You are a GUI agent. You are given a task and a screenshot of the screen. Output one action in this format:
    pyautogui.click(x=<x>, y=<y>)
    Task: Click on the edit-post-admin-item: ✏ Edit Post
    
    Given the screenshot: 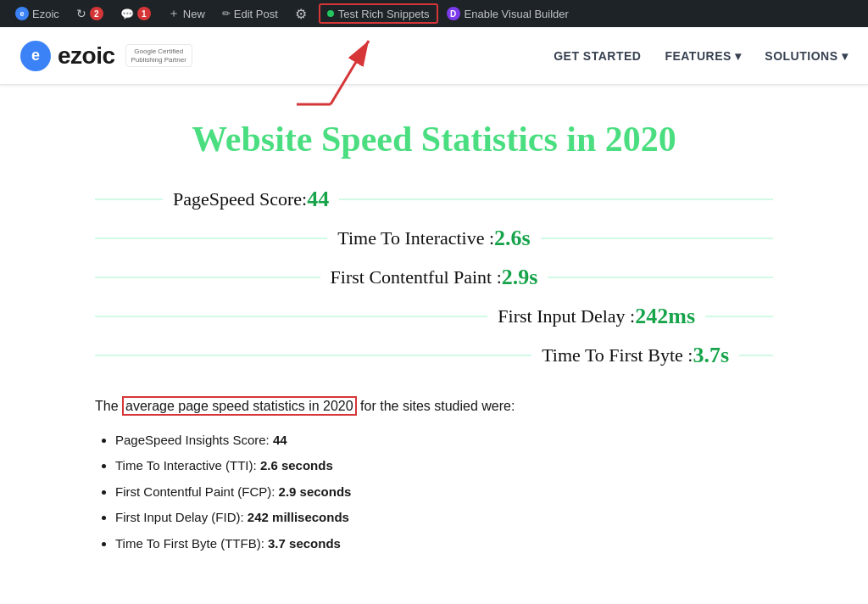 What is the action you would take?
    pyautogui.click(x=250, y=14)
    